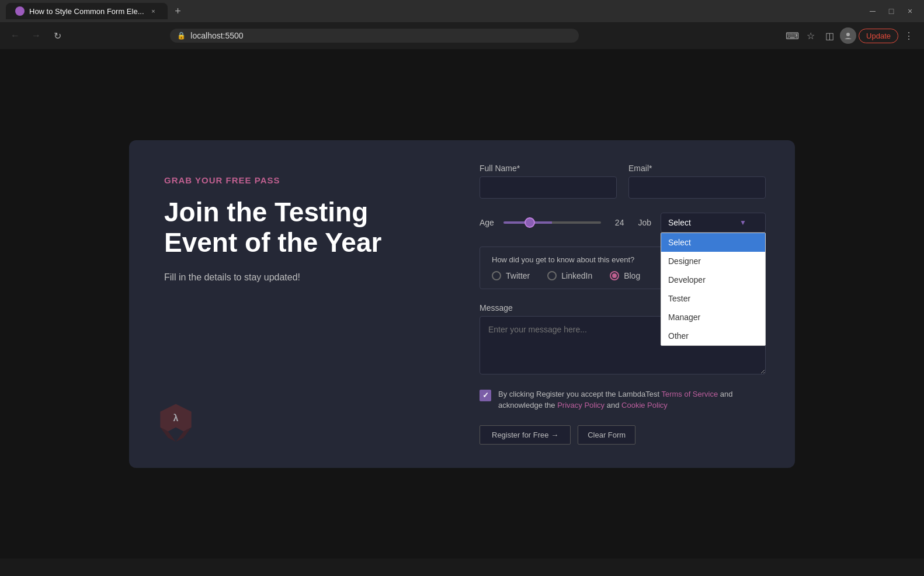 This screenshot has height=576, width=924. I want to click on browser-chrome: How to Style Common Form Ele... × + ─ □ …, so click(462, 25).